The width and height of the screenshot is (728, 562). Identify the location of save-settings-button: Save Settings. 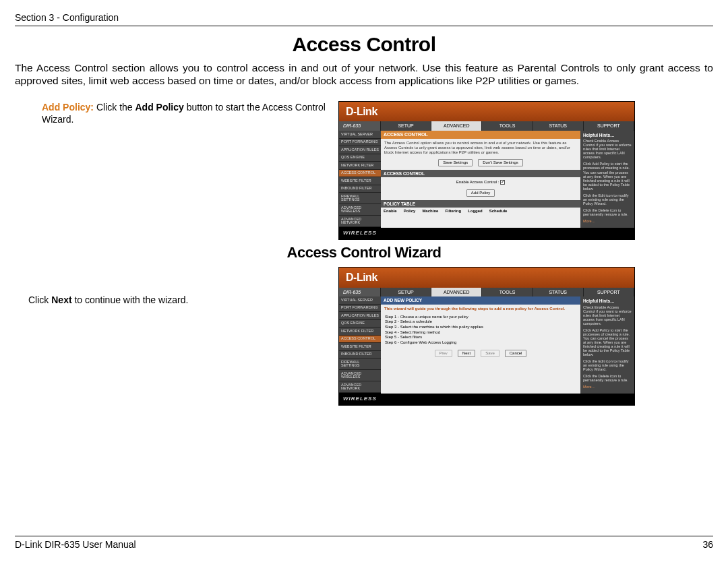
(456, 163).